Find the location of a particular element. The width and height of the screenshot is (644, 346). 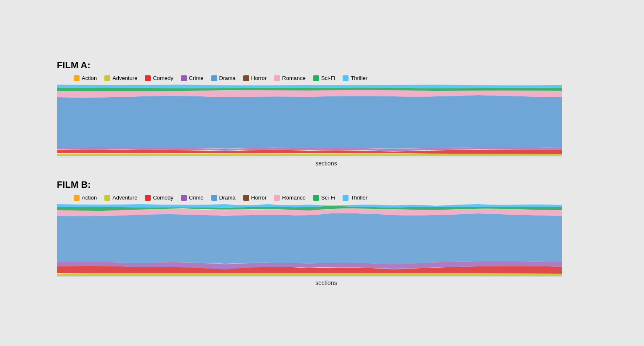

film-a-title: FILM A: is located at coordinates (326, 65).